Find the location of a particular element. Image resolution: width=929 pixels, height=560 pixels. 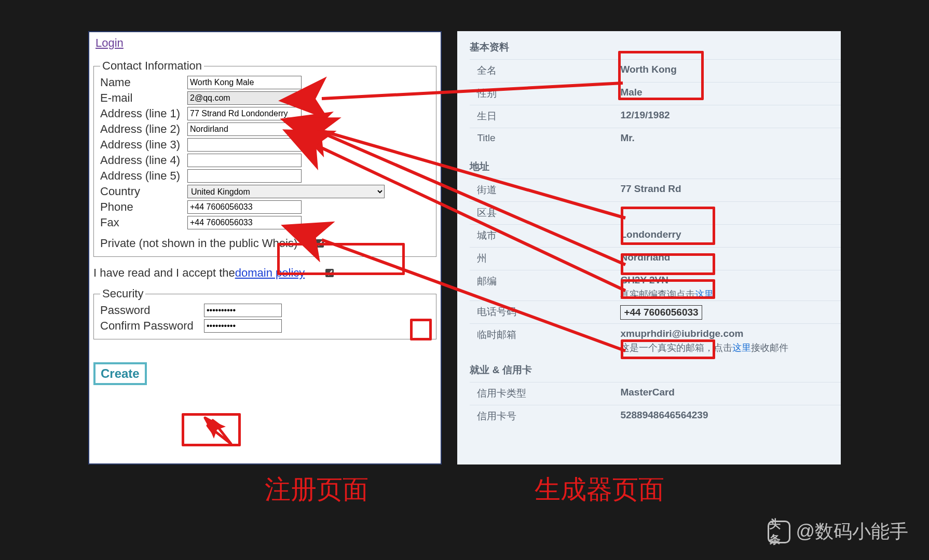

tempmail-receive-link: 这里 is located at coordinates (742, 348).